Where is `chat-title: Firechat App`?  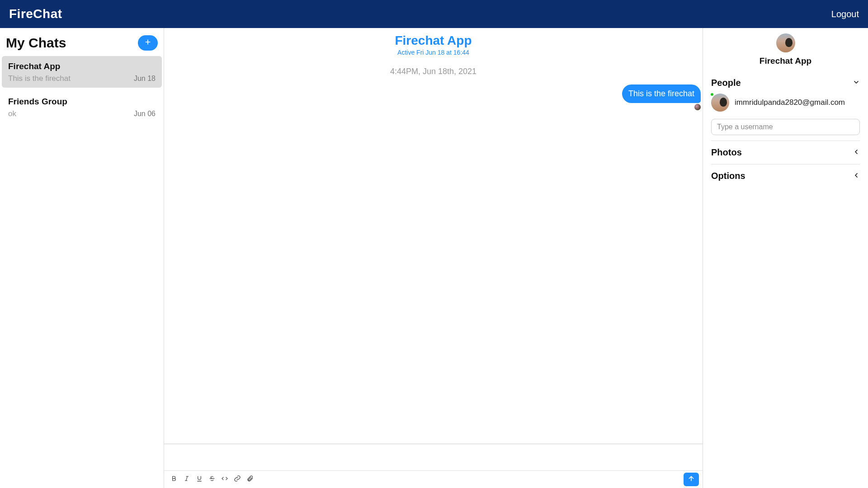
chat-title: Firechat App is located at coordinates (433, 41).